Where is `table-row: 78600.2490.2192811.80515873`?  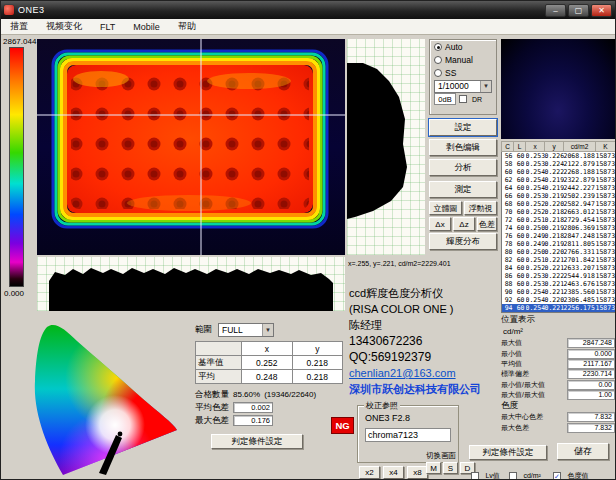 table-row: 78600.2490.2192811.80515873 is located at coordinates (559, 244).